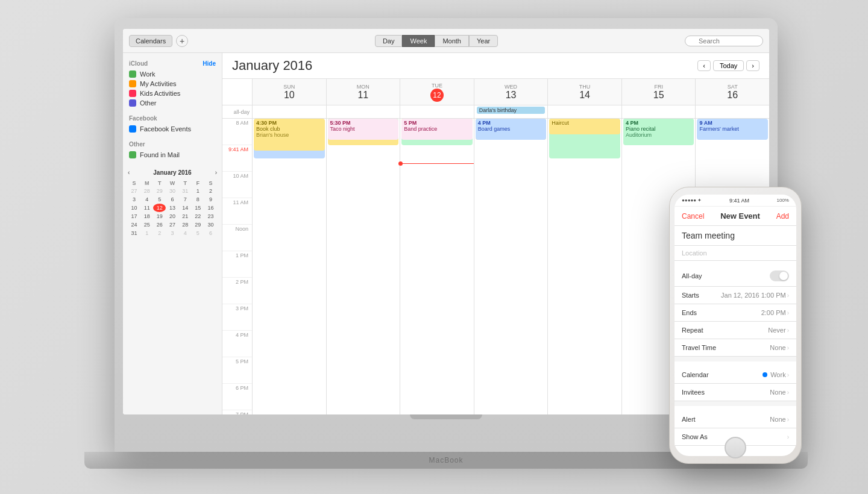 The image size is (868, 494). I want to click on iphone-location-placeholder: Location, so click(694, 253).